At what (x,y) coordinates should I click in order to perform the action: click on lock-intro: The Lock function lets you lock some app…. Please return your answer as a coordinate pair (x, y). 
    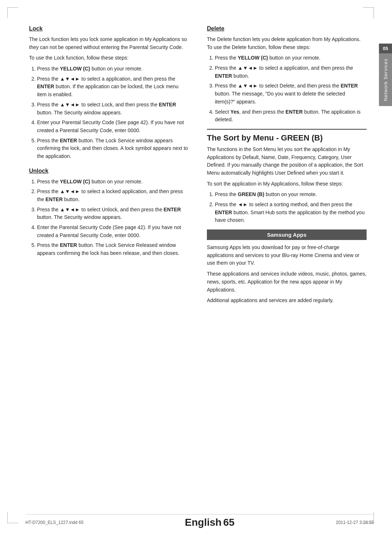
    Looking at the image, I should click on (109, 44).